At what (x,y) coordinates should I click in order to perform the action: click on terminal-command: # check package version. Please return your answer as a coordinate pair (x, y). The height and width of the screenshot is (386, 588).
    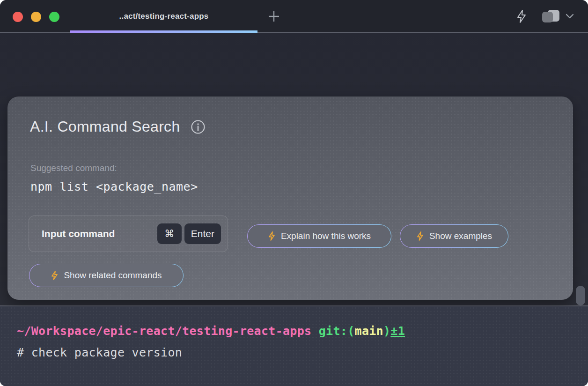
    Looking at the image, I should click on (302, 352).